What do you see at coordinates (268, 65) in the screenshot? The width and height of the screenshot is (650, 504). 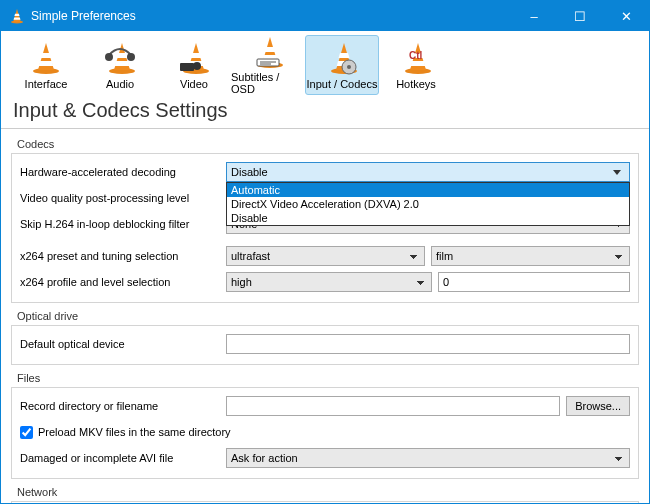 I see `tab-subtitles: Subtitles / OSD` at bounding box center [268, 65].